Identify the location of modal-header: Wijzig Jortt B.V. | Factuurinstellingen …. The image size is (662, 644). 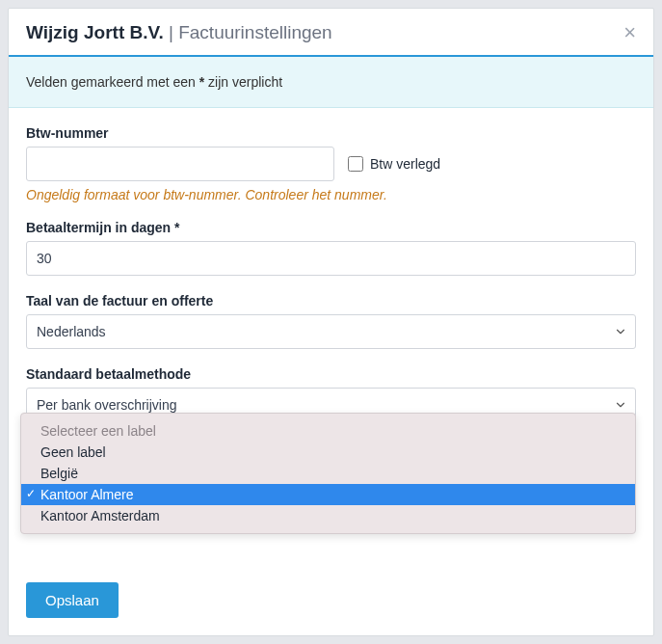
(331, 33).